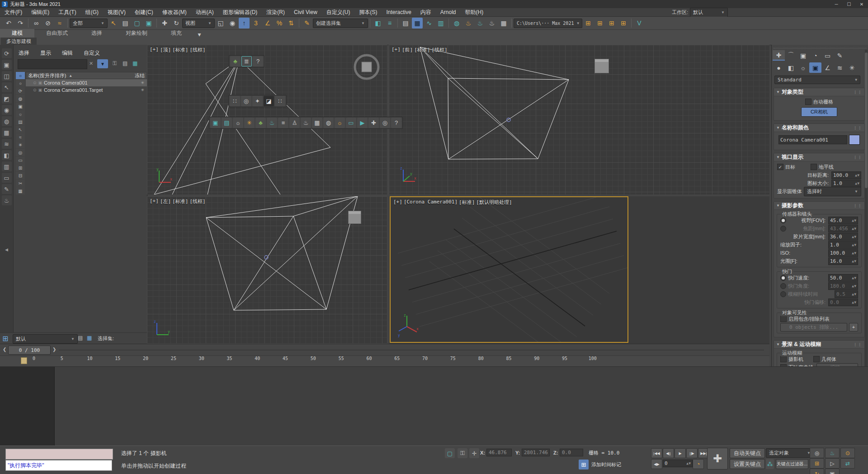 The width and height of the screenshot is (868, 474). Describe the element at coordinates (97, 33) in the screenshot. I see `ribbon-tab: 选择` at that location.